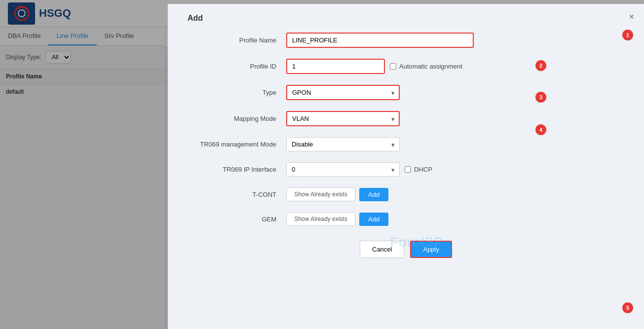 This screenshot has width=644, height=329. Describe the element at coordinates (343, 93) in the screenshot. I see `type-select-wrapper: GPON EPON XGS-PON` at that location.